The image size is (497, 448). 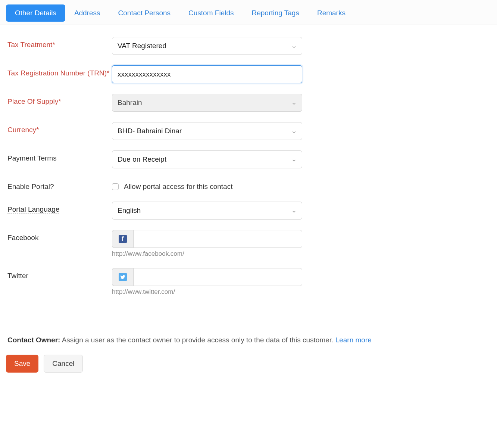 I want to click on enable-portal-label: Enable Portal?, so click(x=31, y=187).